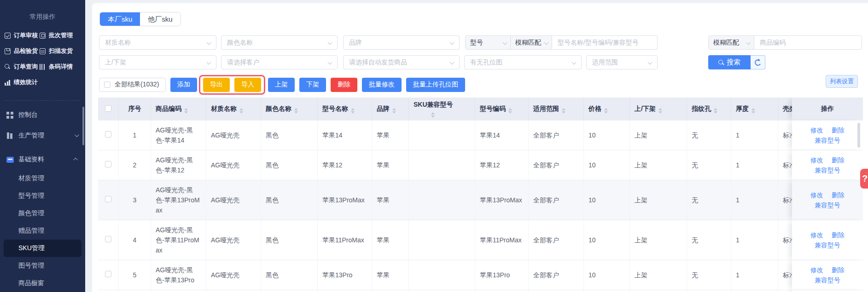  I want to click on submenu-item-图号管理: 图号管理, so click(42, 266).